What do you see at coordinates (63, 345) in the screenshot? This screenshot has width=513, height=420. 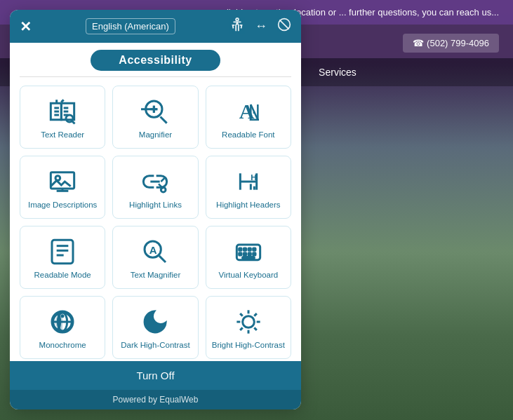 I see `monochrome-label: Monochrome` at bounding box center [63, 345].